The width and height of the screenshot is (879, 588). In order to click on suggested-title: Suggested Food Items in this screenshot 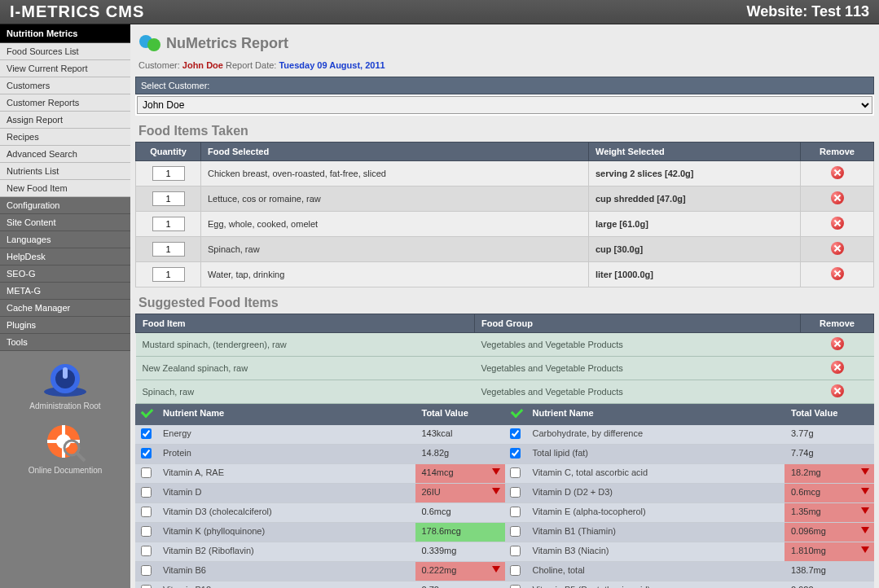, I will do `click(505, 301)`.